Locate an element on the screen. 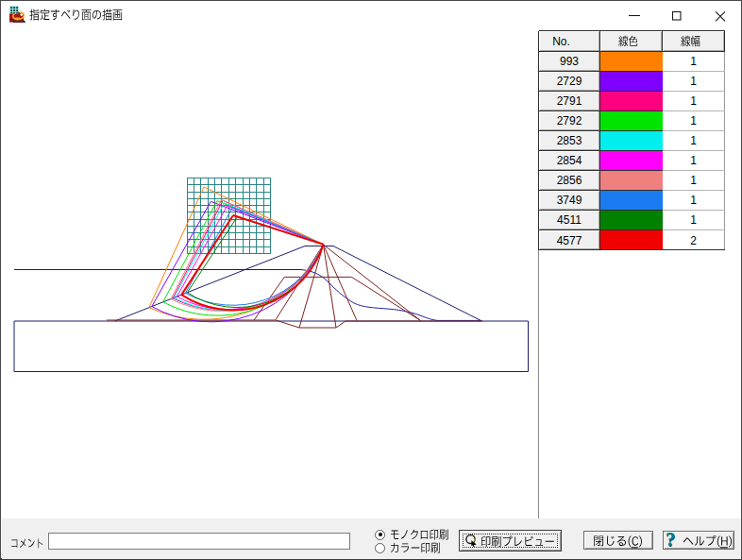 The width and height of the screenshot is (742, 560). svg-text: 4577 is located at coordinates (570, 241).